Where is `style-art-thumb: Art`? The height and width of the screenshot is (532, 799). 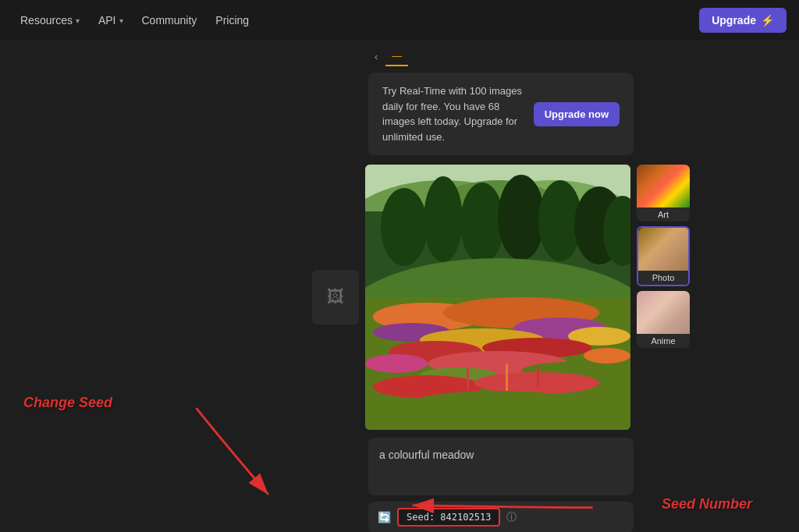 style-art-thumb: Art is located at coordinates (663, 193).